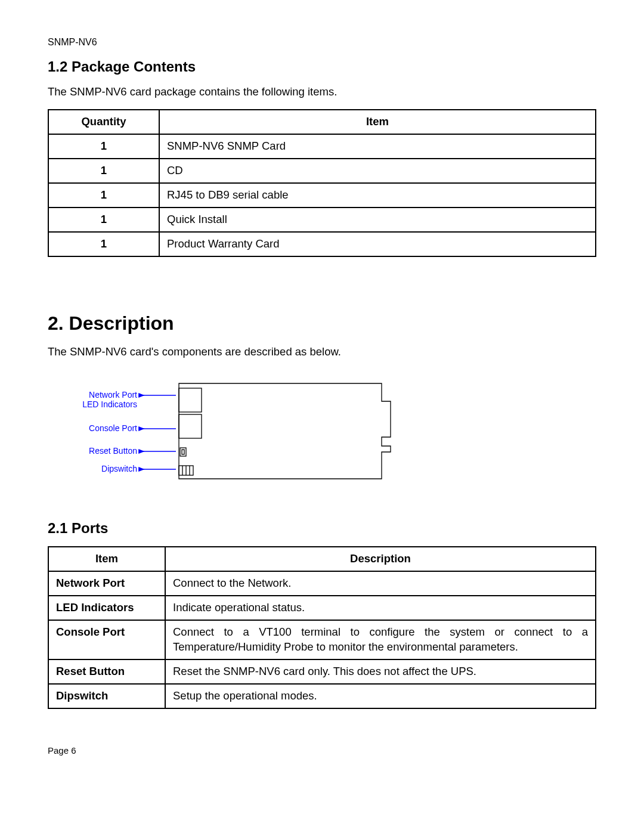  What do you see at coordinates (322, 196) in the screenshot?
I see `table-row: 1RJ45 to DB9 serial cable` at bounding box center [322, 196].